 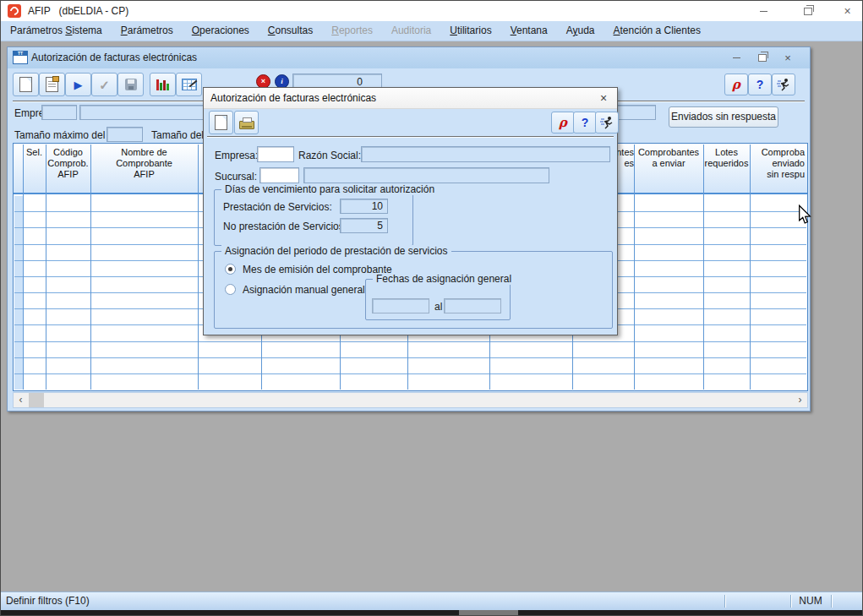 What do you see at coordinates (285, 226) in the screenshot?
I see `no-prestacion-label: No prestación de Servicios:` at bounding box center [285, 226].